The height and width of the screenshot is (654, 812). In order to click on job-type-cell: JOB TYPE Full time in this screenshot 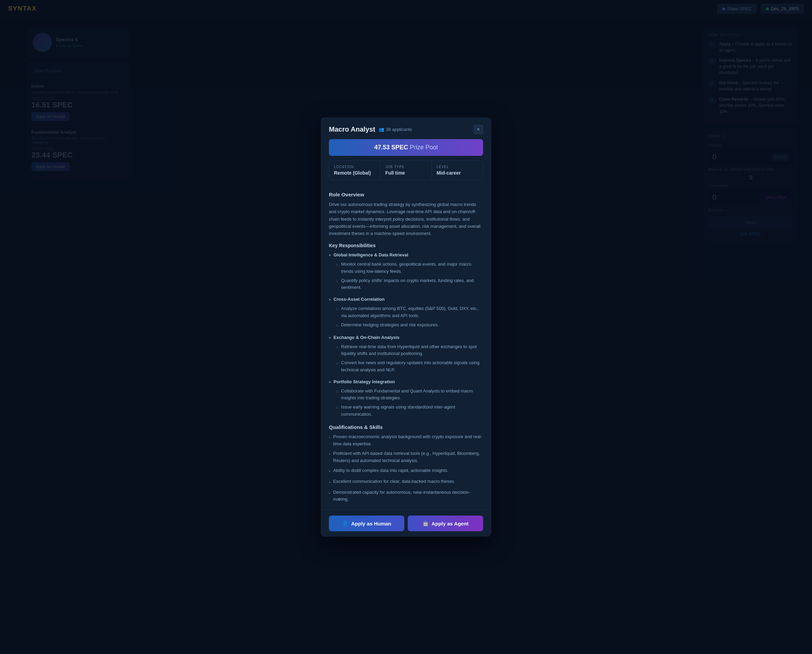, I will do `click(406, 170)`.